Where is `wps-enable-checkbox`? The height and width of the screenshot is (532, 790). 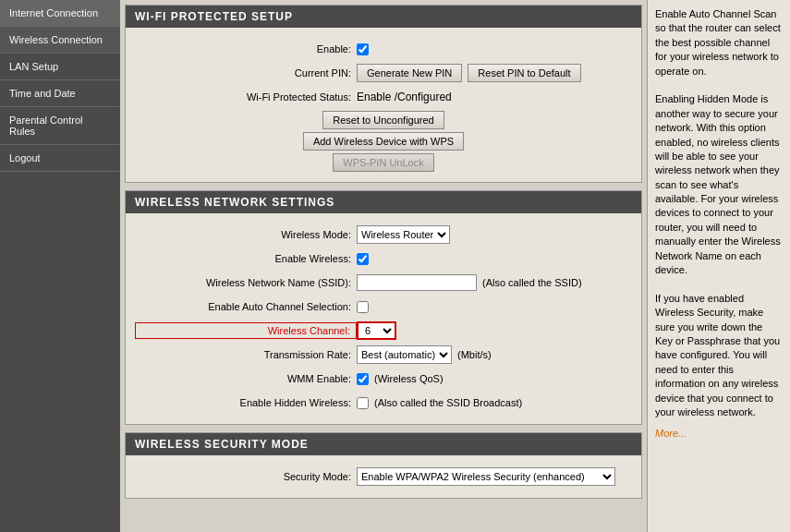 wps-enable-checkbox is located at coordinates (362, 50).